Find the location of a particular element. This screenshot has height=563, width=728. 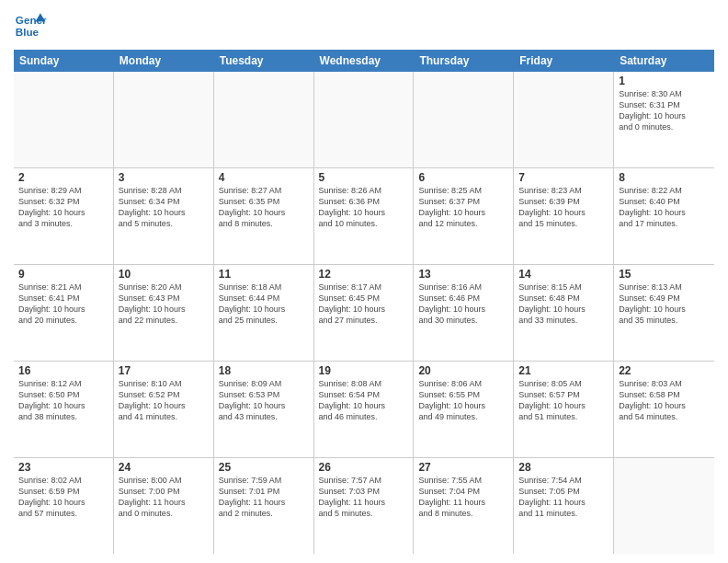

calendar-day-12: 12Sunrise: 8:17 AM Sunset: 6:45 PM Dayli… is located at coordinates (364, 313).